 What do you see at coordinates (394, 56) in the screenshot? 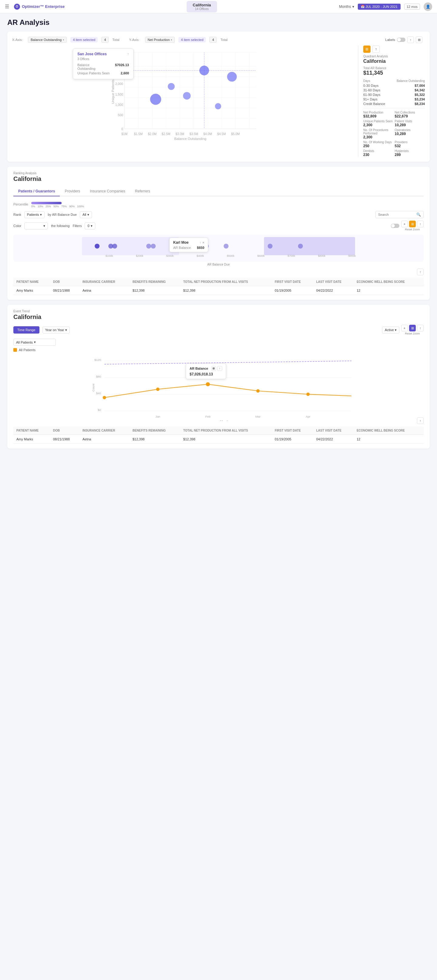
I see `qp-label: Quadrant Analysis` at bounding box center [394, 56].